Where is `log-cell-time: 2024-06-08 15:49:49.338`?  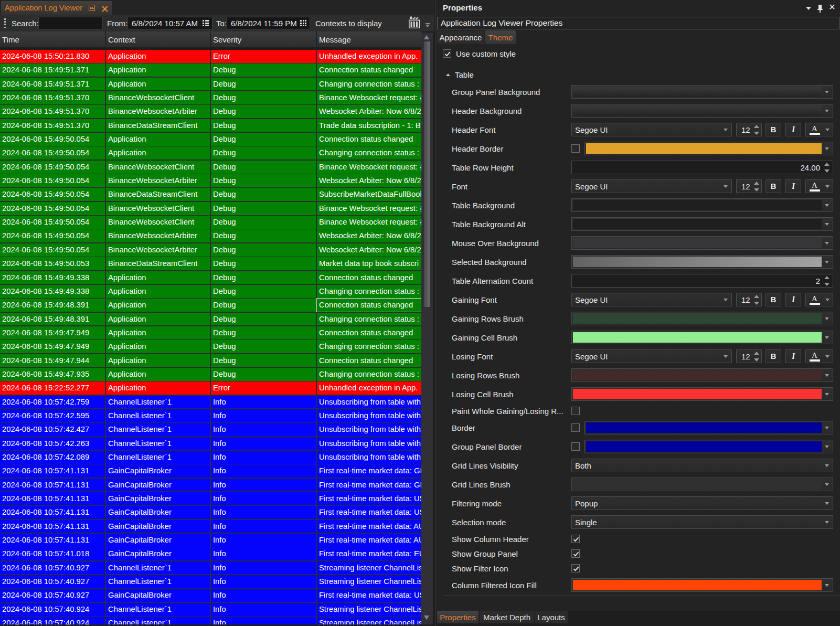
log-cell-time: 2024-06-08 15:49:49.338 is located at coordinates (52, 292).